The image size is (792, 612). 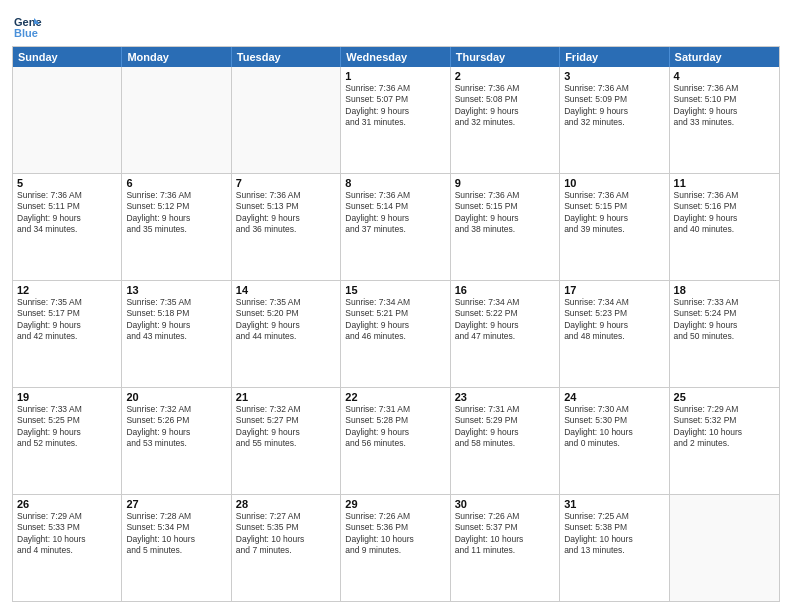 I want to click on day-info: Sunrise: 7:31 AM Sunset: 5:28 PM Dayligh…, so click(x=395, y=427).